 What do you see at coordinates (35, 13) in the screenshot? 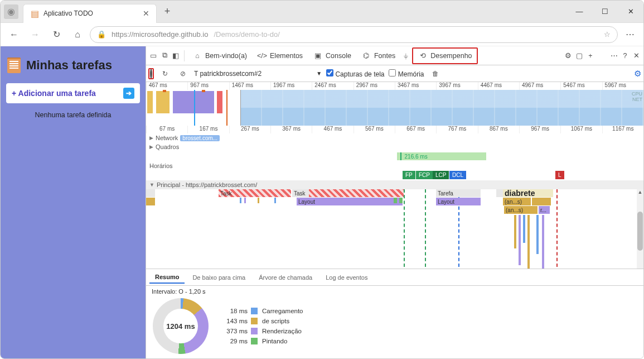
I see `tab-favicon: ▤` at bounding box center [35, 13].